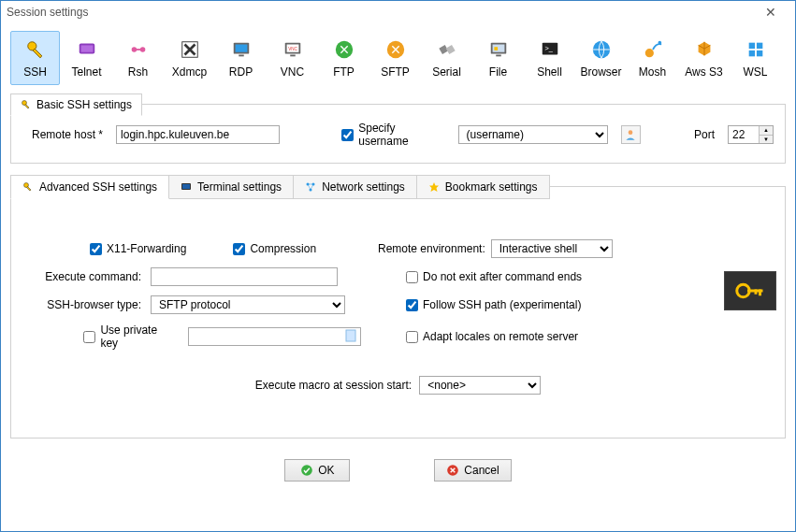 This screenshot has height=532, width=796. I want to click on spin-up-icon: ▲, so click(766, 131).